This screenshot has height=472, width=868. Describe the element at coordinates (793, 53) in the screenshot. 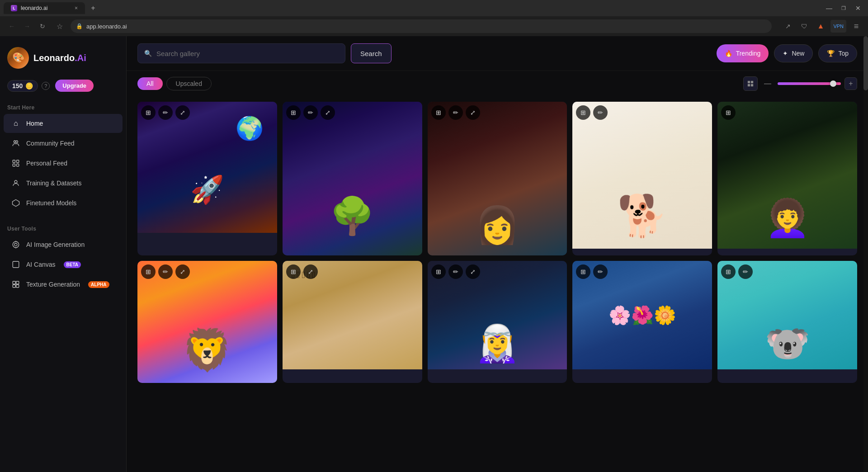

I see `new-button: ✦ New` at that location.